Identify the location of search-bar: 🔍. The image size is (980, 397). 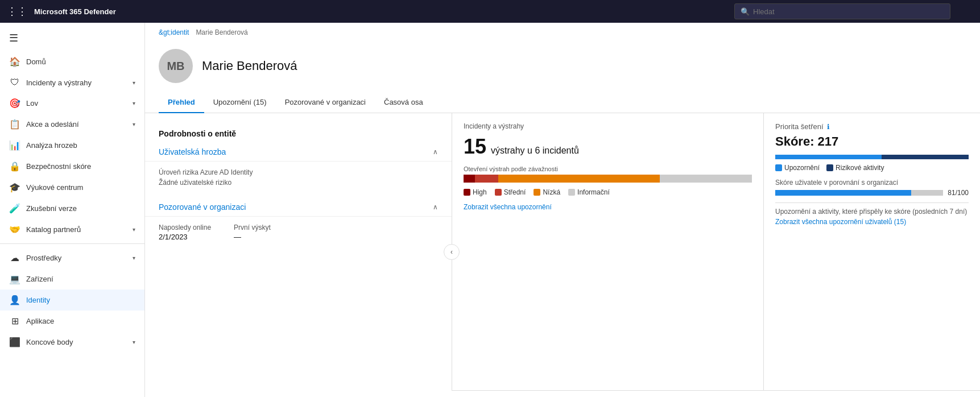
(842, 11).